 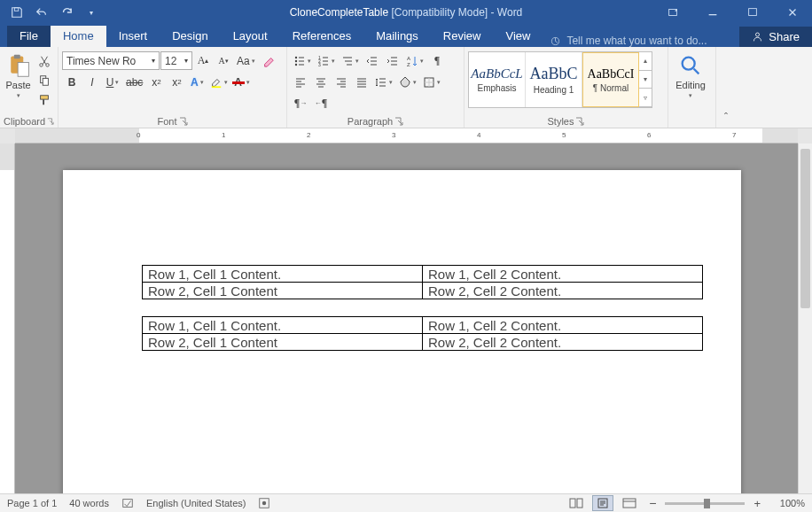 What do you see at coordinates (560, 80) in the screenshot?
I see `styles-gallery: AaBbCcLEmphasis AaBbCHeading 1 AaBbCcI¶ …` at bounding box center [560, 80].